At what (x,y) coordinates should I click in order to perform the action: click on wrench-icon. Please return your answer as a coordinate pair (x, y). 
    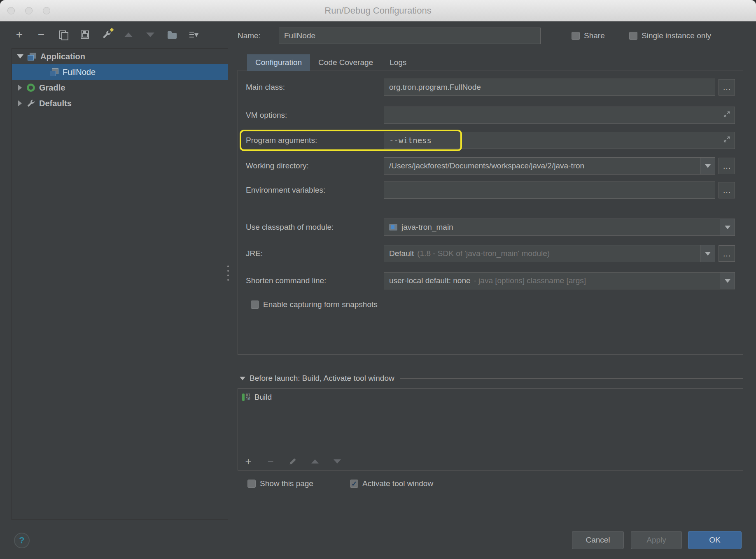
    Looking at the image, I should click on (107, 35).